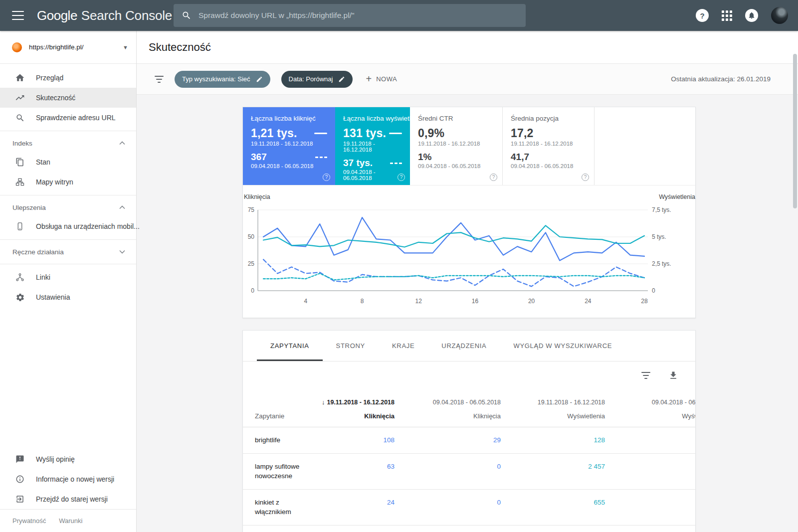 The width and height of the screenshot is (798, 532). What do you see at coordinates (20, 297) in the screenshot?
I see `gear-icon` at bounding box center [20, 297].